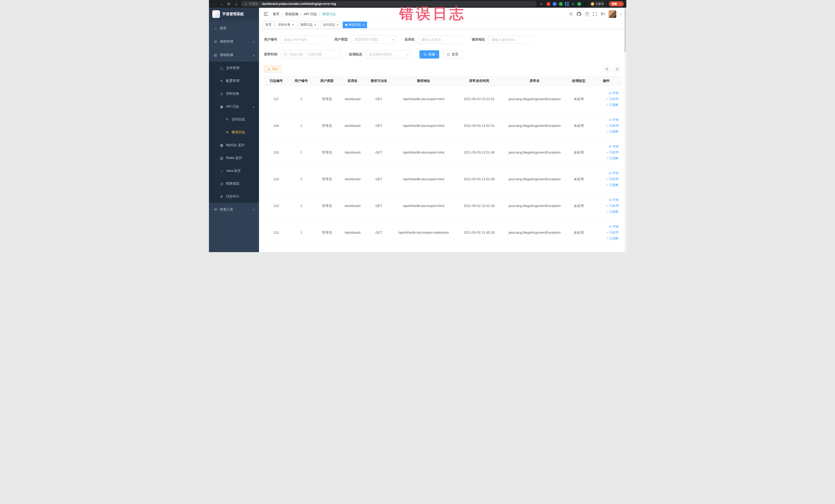  What do you see at coordinates (595, 14) in the screenshot?
I see `fullscreen-icon` at bounding box center [595, 14].